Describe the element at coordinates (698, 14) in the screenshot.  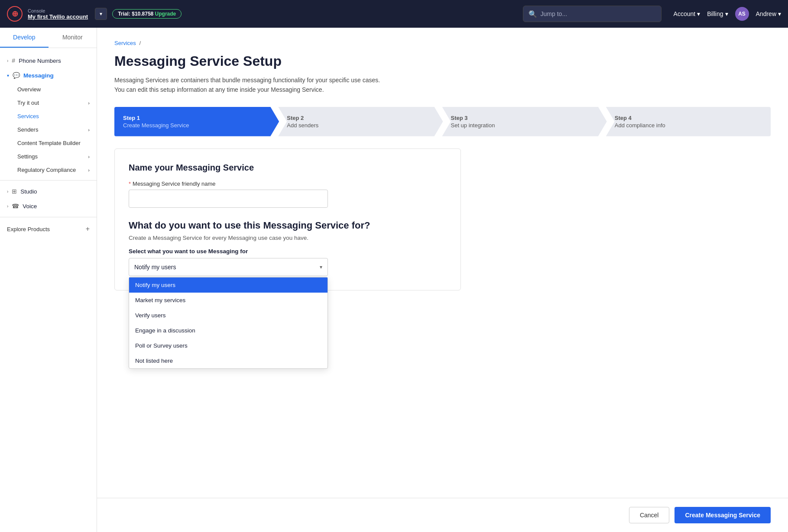
I see `account-chevron-icon: ▾` at that location.